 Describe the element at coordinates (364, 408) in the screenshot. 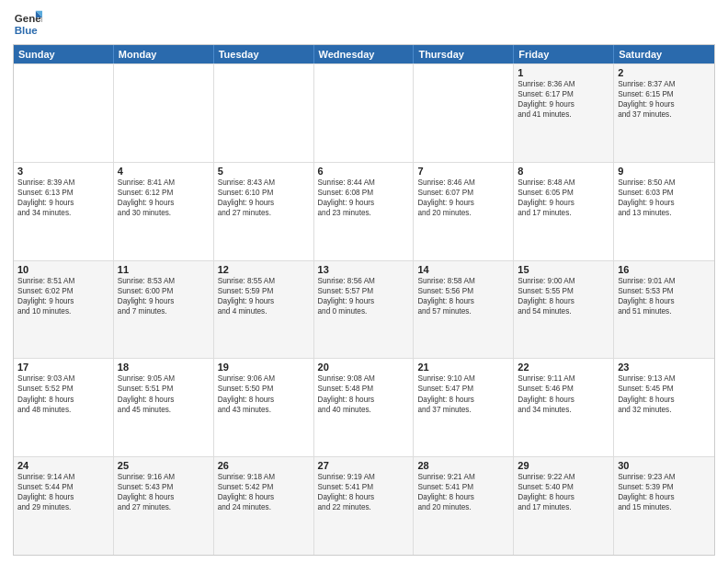

I see `calendar-cell: 20Sunrise: 9:08 AM Sunset: 5:48 PM Dayli…` at that location.